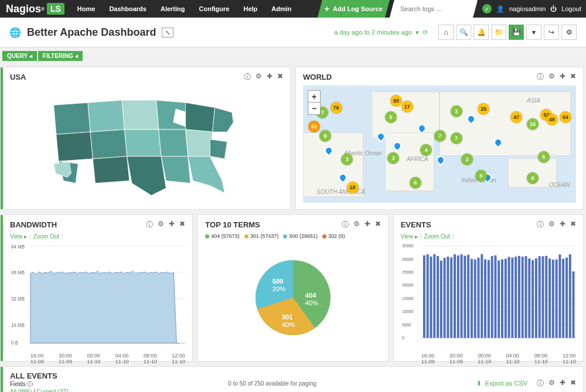 This screenshot has width=586, height=392. What do you see at coordinates (21, 384) in the screenshot?
I see `fields-label: Fields ⓘ` at bounding box center [21, 384].